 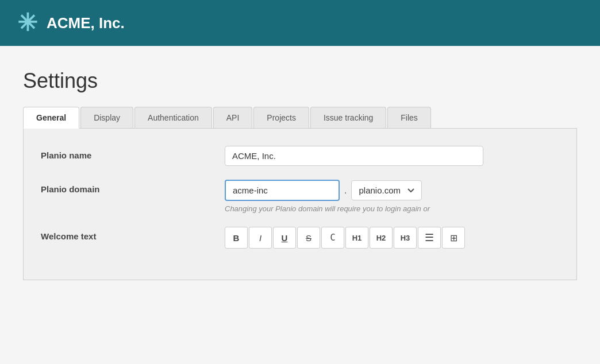 I want to click on planio-domain-row: Planio domain . planio.com Changing your…, so click(x=300, y=196).